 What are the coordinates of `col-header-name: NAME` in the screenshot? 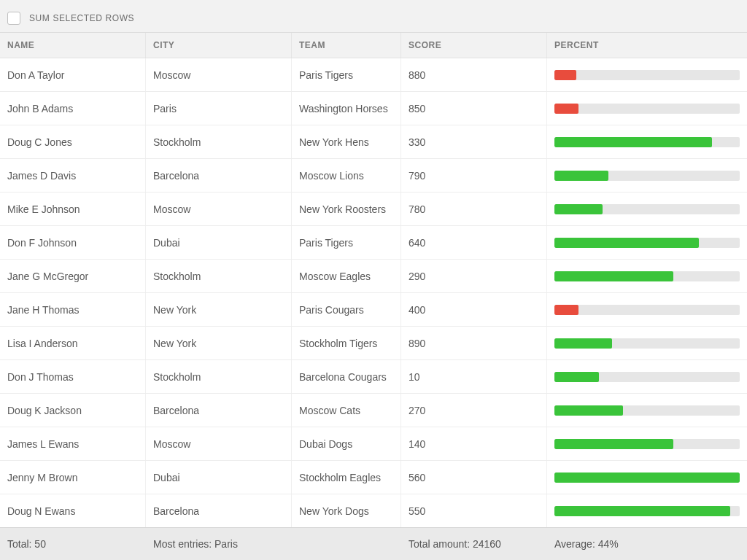 It's located at (73, 45).